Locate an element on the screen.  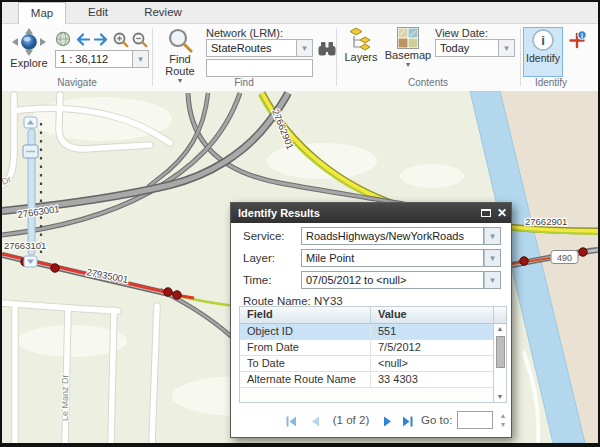
basemap-caret-icon: ▾ is located at coordinates (408, 65).